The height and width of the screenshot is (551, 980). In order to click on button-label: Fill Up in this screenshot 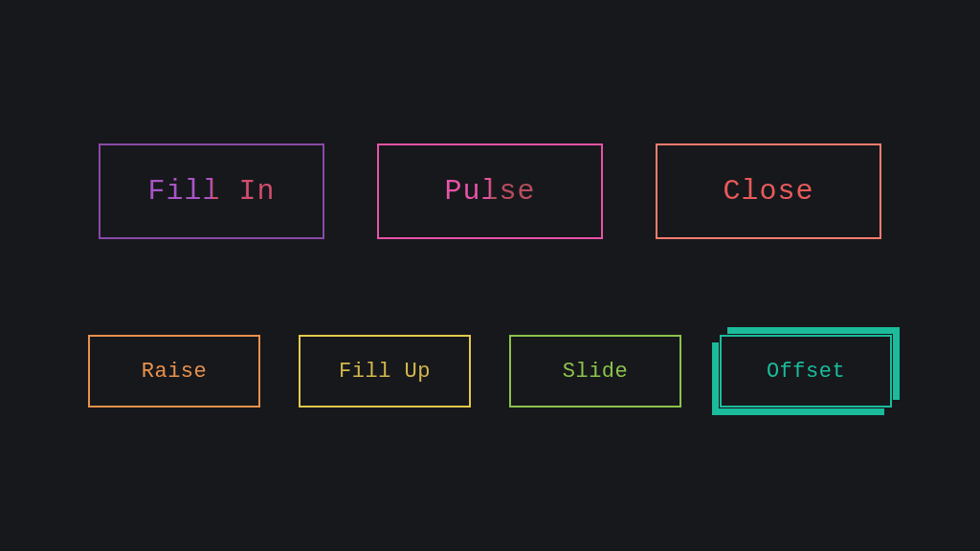, I will do `click(385, 371)`.